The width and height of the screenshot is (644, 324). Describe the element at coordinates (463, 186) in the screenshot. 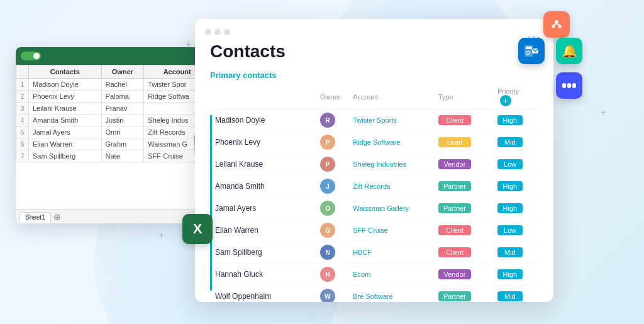

I see `type-cell: Partner` at that location.